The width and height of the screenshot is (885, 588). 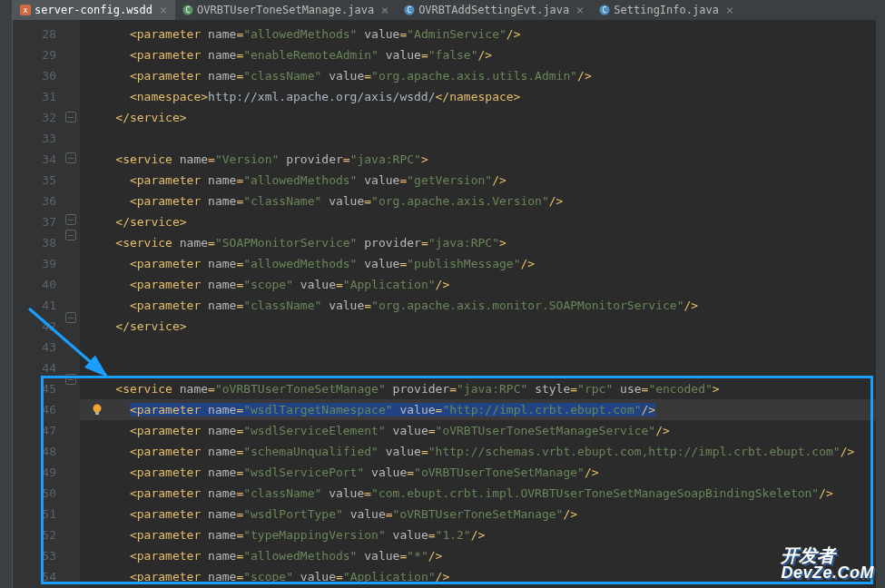 What do you see at coordinates (828, 573) in the screenshot?
I see `watermark-en: DevZe.CoM` at bounding box center [828, 573].